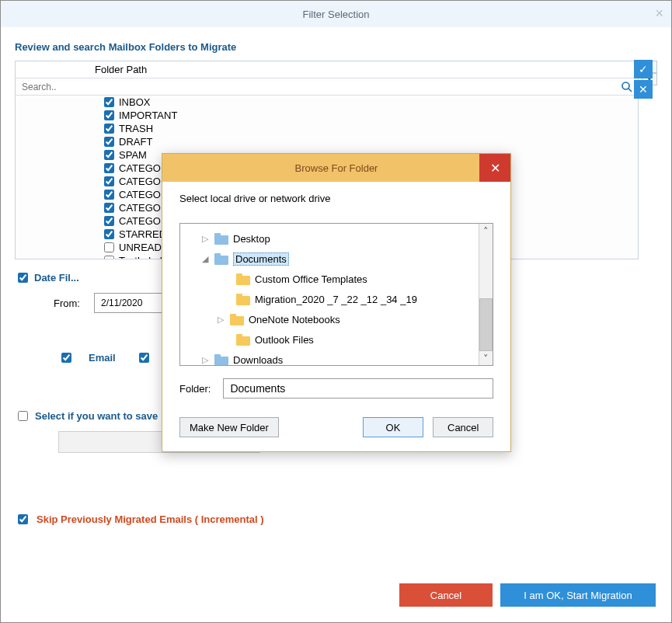 This screenshot has height=623, width=672. What do you see at coordinates (336, 238) in the screenshot?
I see `tree-item-desktop: ▷ Desktop` at bounding box center [336, 238].